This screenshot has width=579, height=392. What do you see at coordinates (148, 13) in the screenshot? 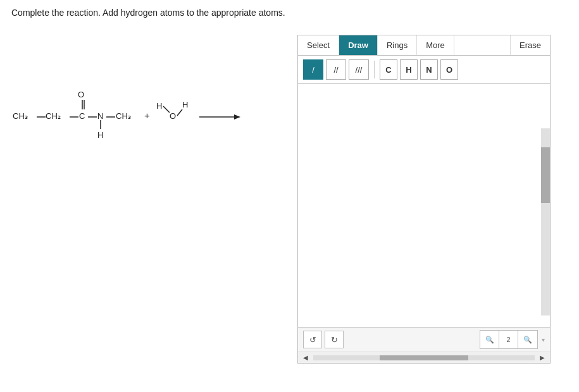
I see `instruction-label: Complete the reaction. Add hydrogen atom…` at bounding box center [148, 13].